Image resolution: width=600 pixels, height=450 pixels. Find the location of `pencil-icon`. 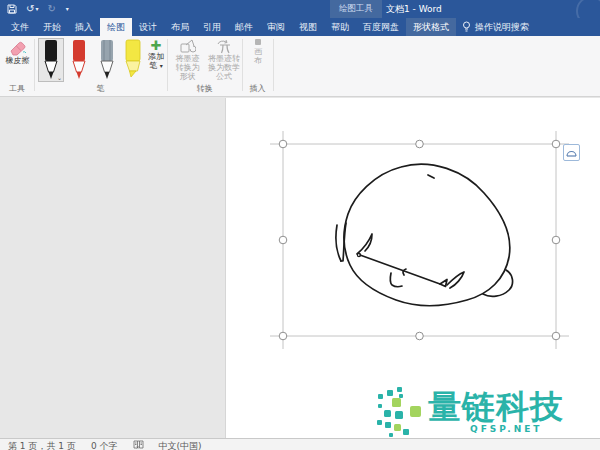

pencil-icon is located at coordinates (107, 60).